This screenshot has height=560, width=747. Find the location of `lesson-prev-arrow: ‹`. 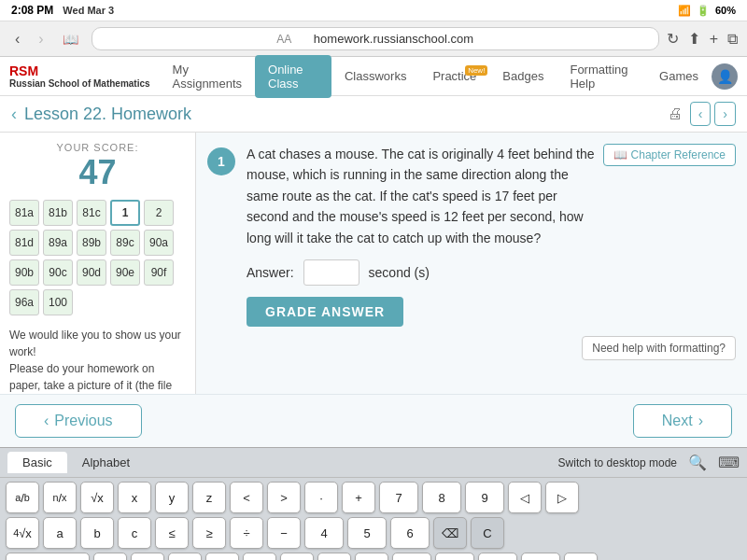

lesson-prev-arrow: ‹ is located at coordinates (700, 114).